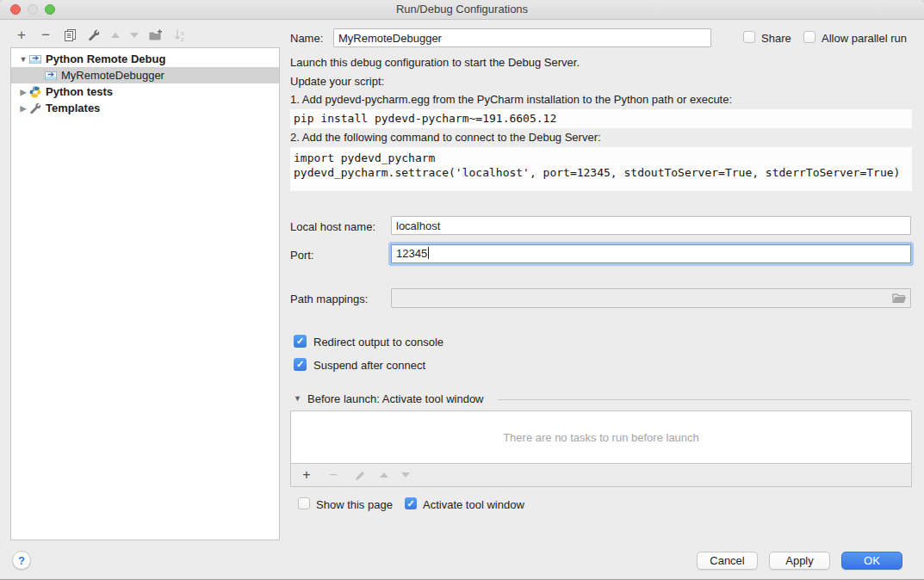 Image resolution: width=924 pixels, height=580 pixels. I want to click on allow-parallel-run-checkbox, so click(809, 37).